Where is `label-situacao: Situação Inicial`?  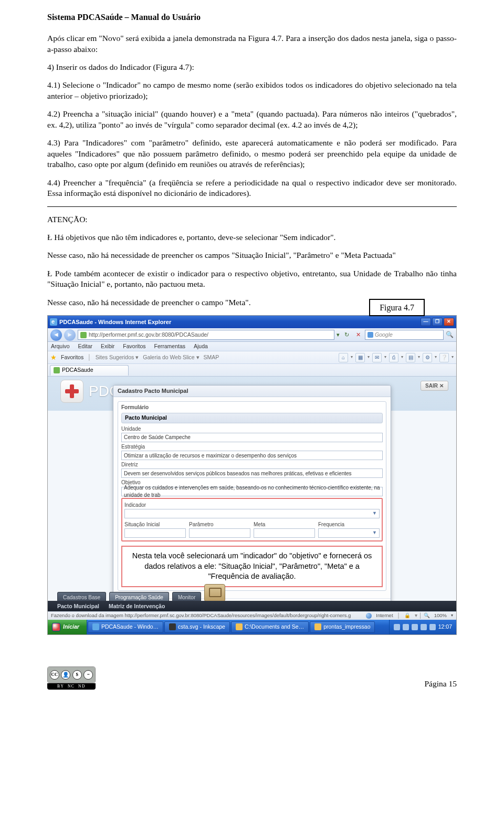 label-situacao: Situação Inicial is located at coordinates (155, 524).